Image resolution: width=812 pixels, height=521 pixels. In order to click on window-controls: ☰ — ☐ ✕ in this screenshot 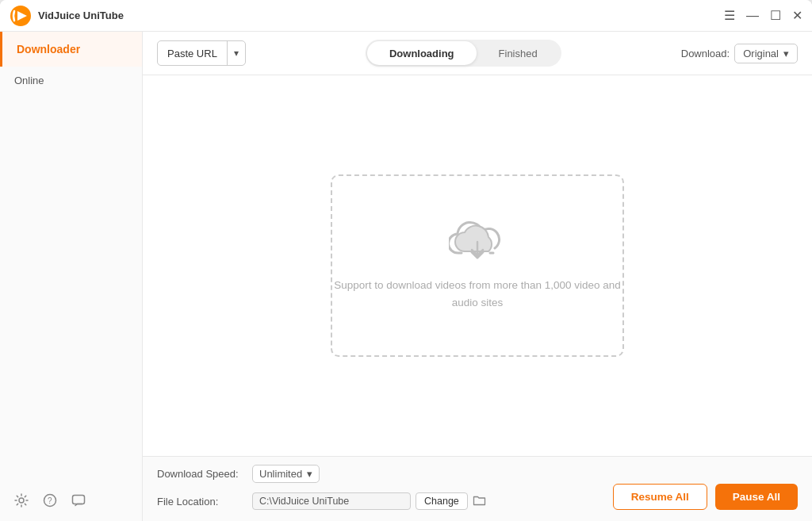, I will do `click(763, 16)`.